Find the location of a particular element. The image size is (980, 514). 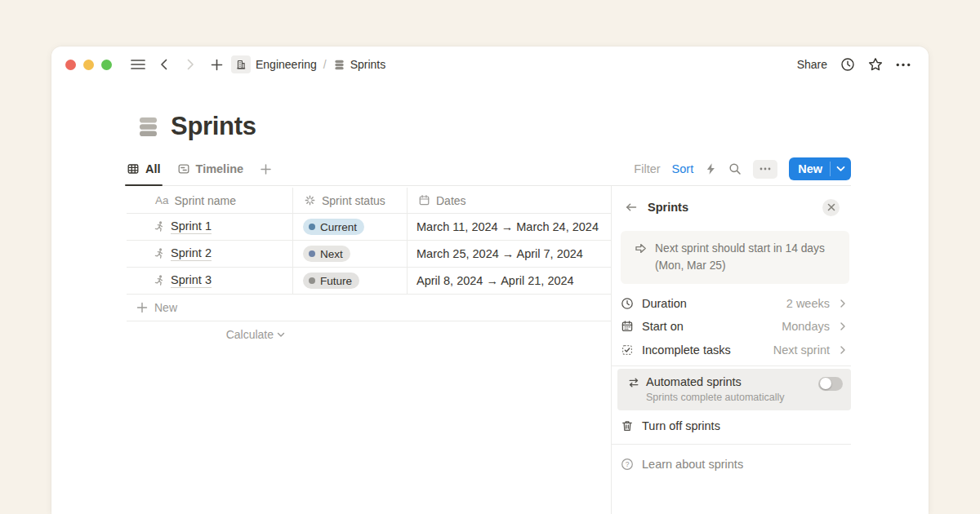

updates-button is located at coordinates (848, 64).